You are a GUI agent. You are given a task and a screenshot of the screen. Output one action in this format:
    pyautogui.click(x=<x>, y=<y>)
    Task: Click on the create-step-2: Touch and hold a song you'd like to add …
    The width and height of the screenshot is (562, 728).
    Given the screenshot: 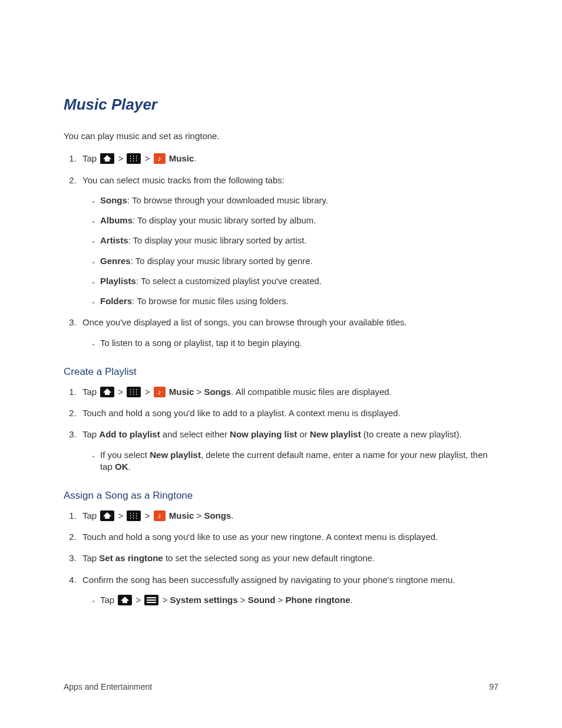 What is the action you would take?
    pyautogui.click(x=289, y=413)
    